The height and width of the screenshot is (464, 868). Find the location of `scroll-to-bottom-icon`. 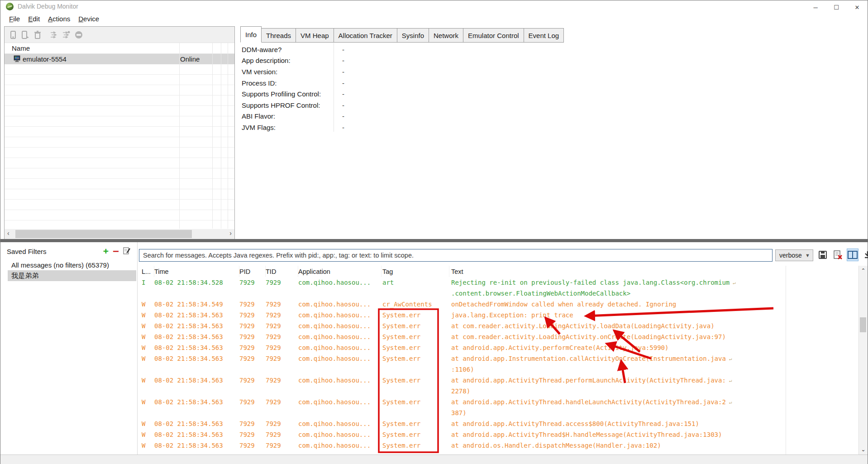

scroll-to-bottom-icon is located at coordinates (865, 255).